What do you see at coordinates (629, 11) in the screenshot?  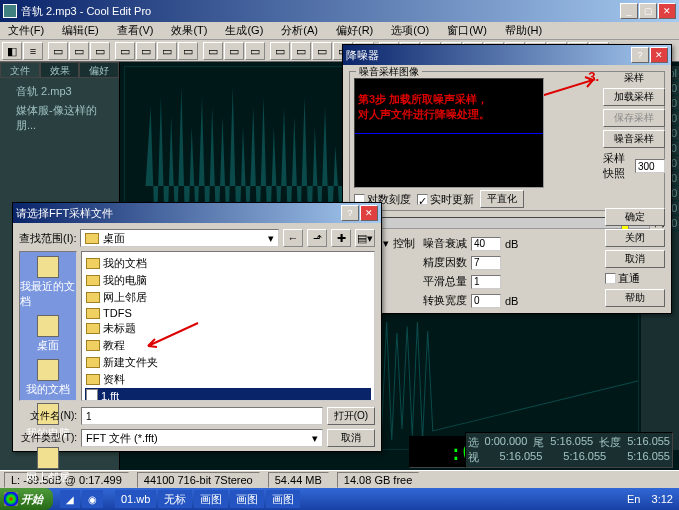 I see `minimize-button: _` at bounding box center [629, 11].